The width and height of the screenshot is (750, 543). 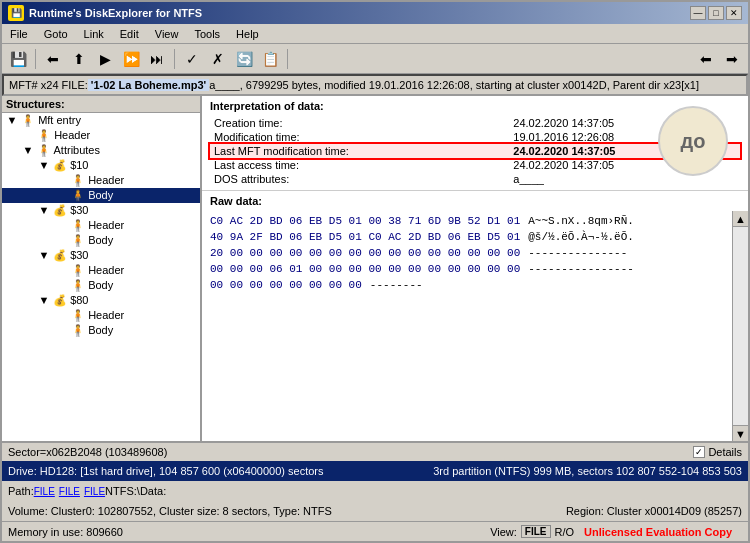 What do you see at coordinates (79, 210) in the screenshot?
I see `label-30: $30` at bounding box center [79, 210].